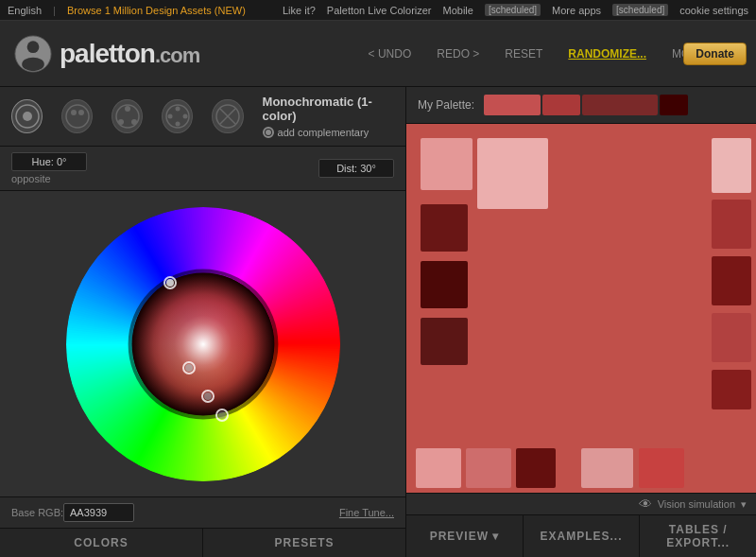 This screenshot has width=756, height=557. Describe the element at coordinates (581, 503) in the screenshot. I see `vision-sim-bar: 👁 Vision simulation ▾` at that location.